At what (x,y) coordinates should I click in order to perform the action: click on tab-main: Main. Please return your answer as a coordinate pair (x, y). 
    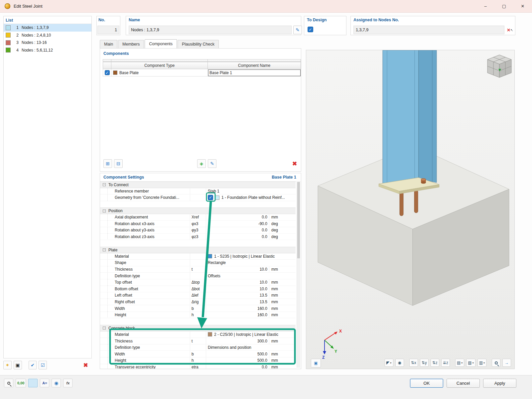
    Looking at the image, I should click on (108, 44).